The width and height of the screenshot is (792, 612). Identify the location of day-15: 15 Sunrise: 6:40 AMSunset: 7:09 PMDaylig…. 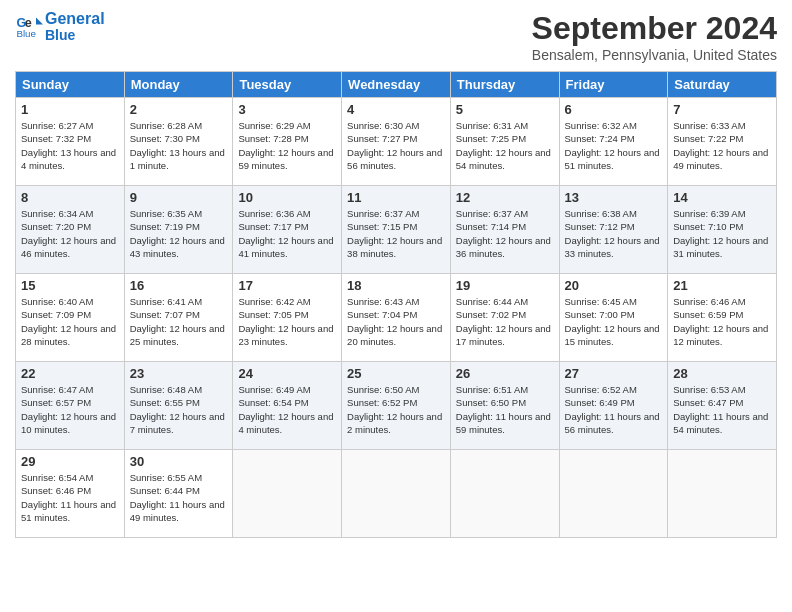
(70, 318).